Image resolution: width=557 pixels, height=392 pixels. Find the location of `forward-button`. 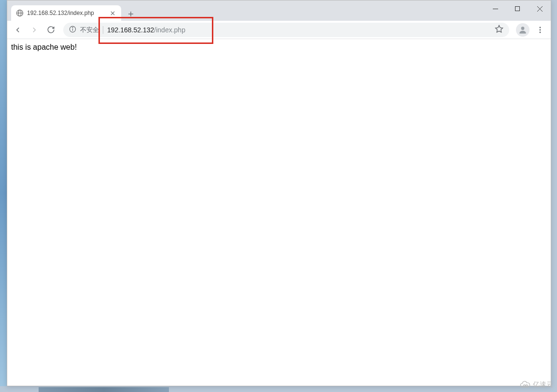

forward-button is located at coordinates (34, 30).